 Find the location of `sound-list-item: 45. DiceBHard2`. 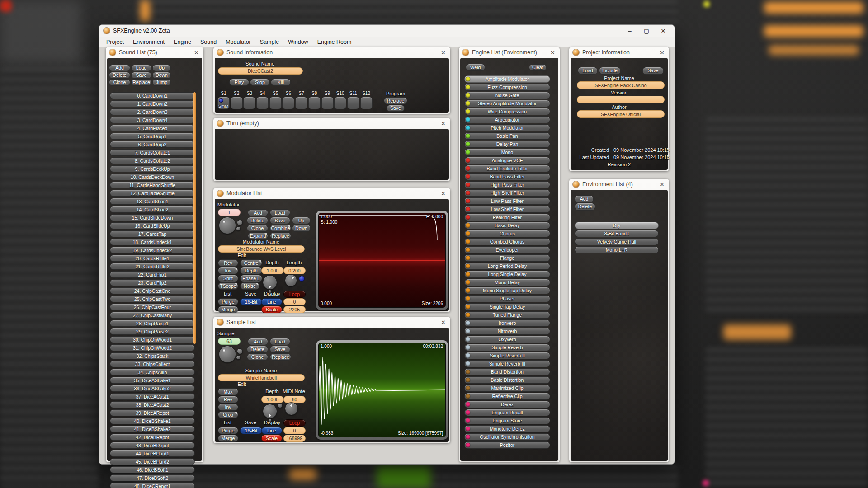

sound-list-item: 45. DiceBHard2 is located at coordinates (152, 462).